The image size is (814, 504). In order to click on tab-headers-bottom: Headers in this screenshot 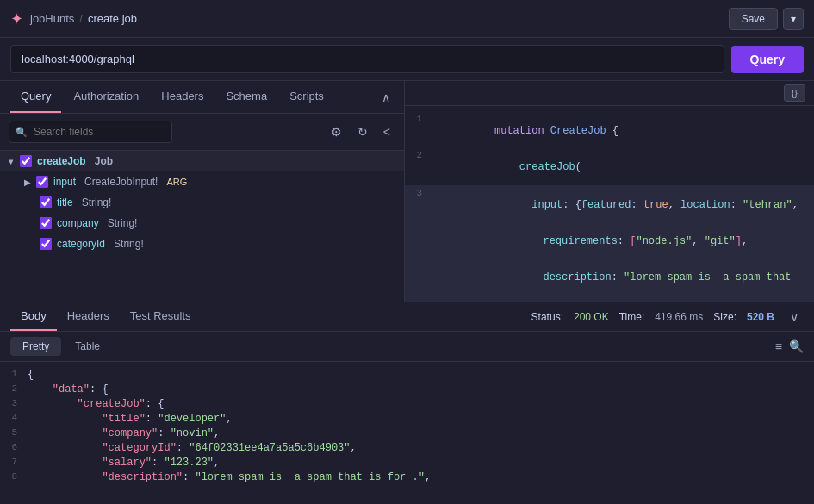, I will do `click(88, 317)`.